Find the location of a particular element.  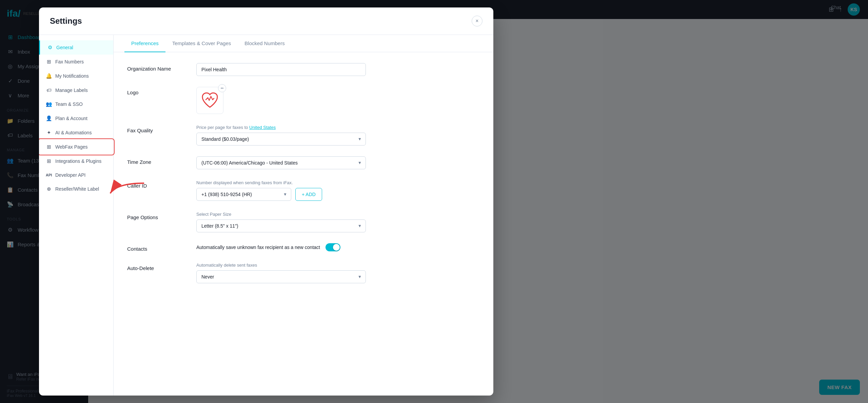

org-name-field-row: Organization Name is located at coordinates (303, 70).